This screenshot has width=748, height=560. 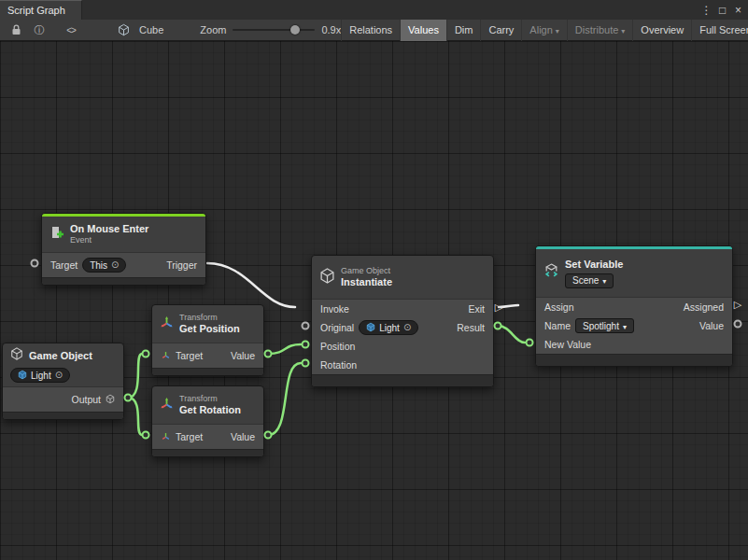 What do you see at coordinates (105, 265) in the screenshot?
I see `this-object-field: This ⊙` at bounding box center [105, 265].